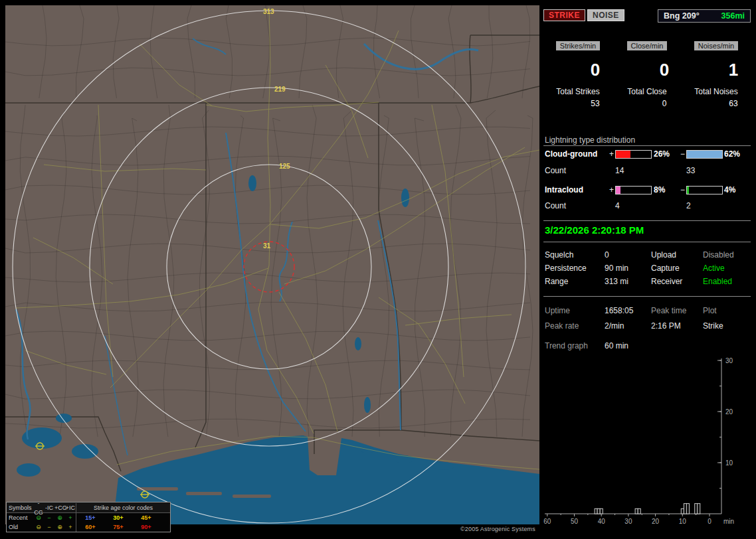  Describe the element at coordinates (713, 326) in the screenshot. I see `plot-value: Strike` at that location.